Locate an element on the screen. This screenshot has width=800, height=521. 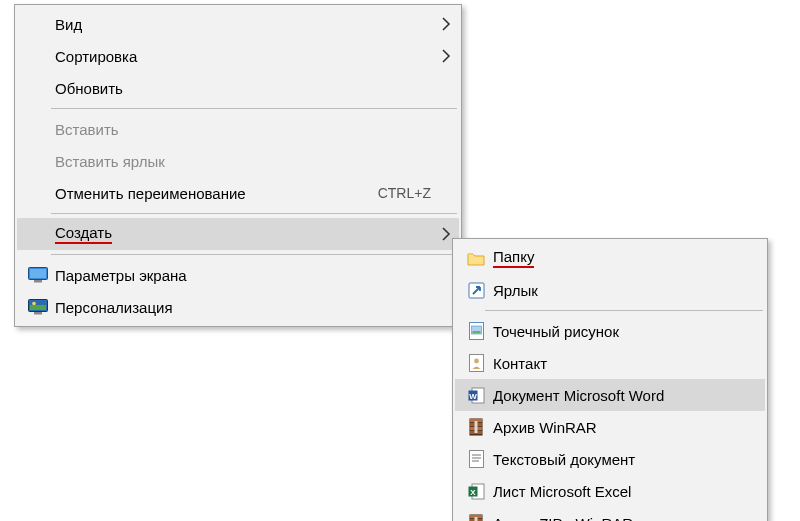
menu-item-display-settings: Параметры экрана is located at coordinates (238, 275).